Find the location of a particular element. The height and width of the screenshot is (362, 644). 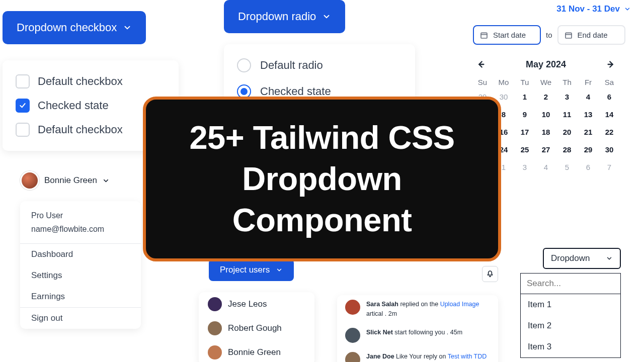

search-input is located at coordinates (571, 284).